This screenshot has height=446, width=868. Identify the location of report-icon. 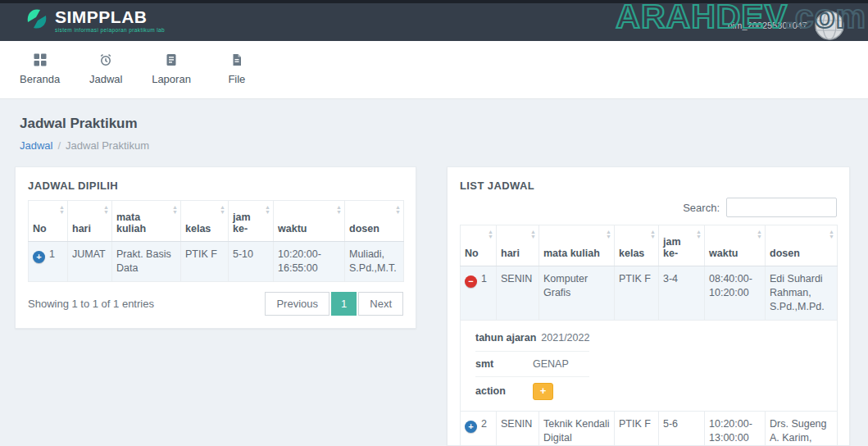
(171, 60).